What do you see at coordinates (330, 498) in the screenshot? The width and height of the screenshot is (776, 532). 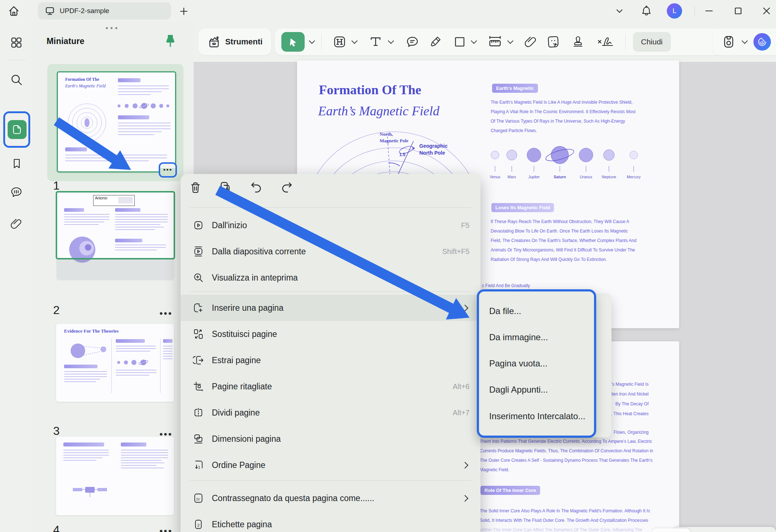 I see `menu-item-contrassegnato: IV Contrassegnato da questa pagina come.…` at bounding box center [330, 498].